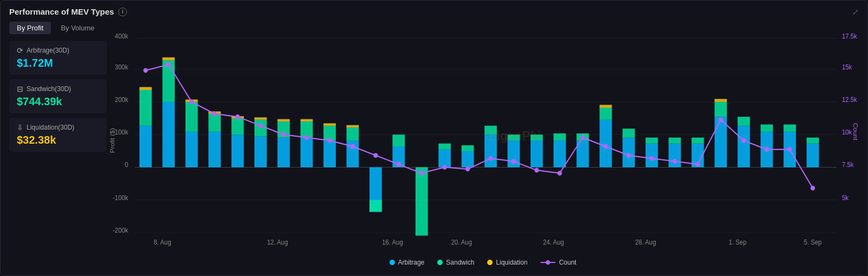  Describe the element at coordinates (813, 242) in the screenshot. I see `svg-text: 5. Sep` at that location.